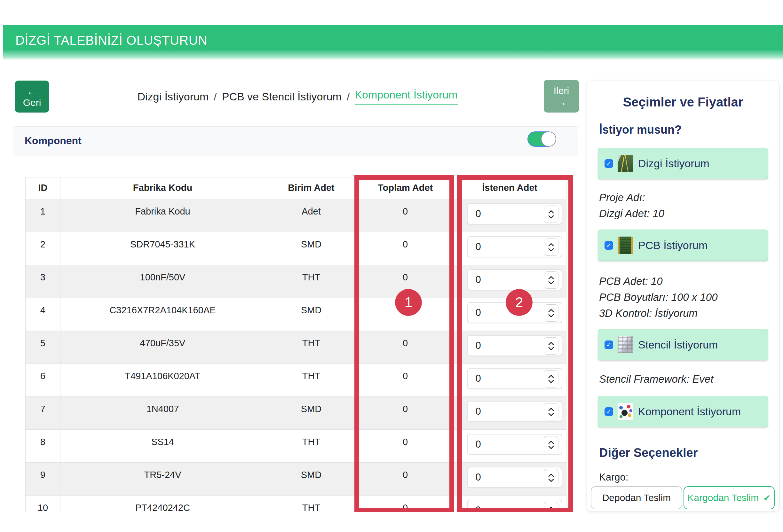 This screenshot has height=532, width=783. Describe the element at coordinates (631, 281) in the screenshot. I see `selection-info-line: PCB Adet: 10` at that location.